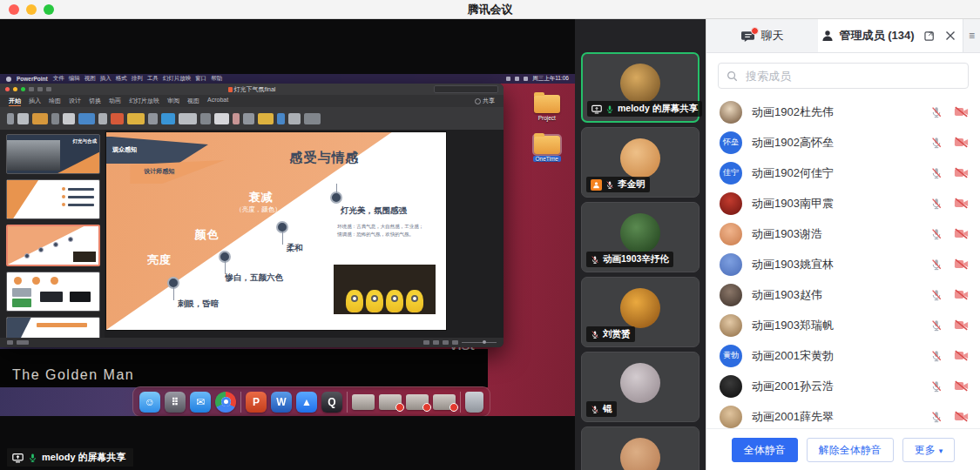 Image resolution: width=980 pixels, height=470 pixels. I want to click on member-row: 动画2001孙云浩, so click(844, 386).